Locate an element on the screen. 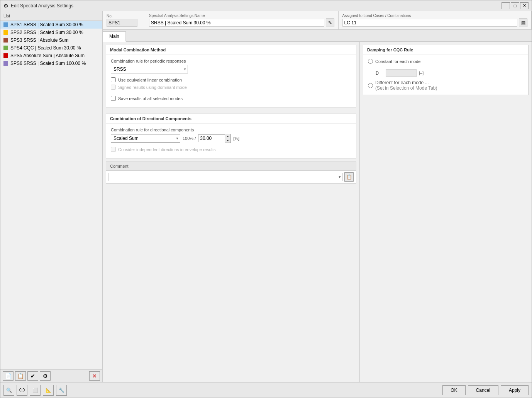  consider-directions-row: Consider independent directions in envel… is located at coordinates (231, 149).